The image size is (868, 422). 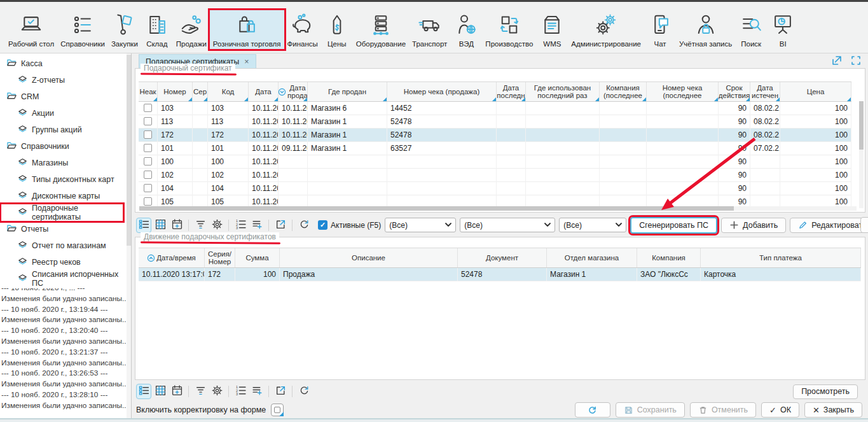 I want to click on certificates-row: 10410410.11.2090100, so click(x=495, y=188).